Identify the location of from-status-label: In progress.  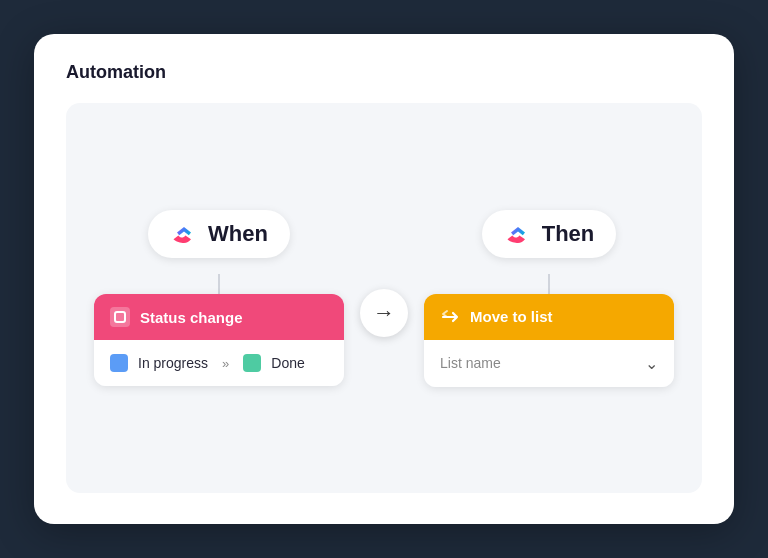
(173, 363).